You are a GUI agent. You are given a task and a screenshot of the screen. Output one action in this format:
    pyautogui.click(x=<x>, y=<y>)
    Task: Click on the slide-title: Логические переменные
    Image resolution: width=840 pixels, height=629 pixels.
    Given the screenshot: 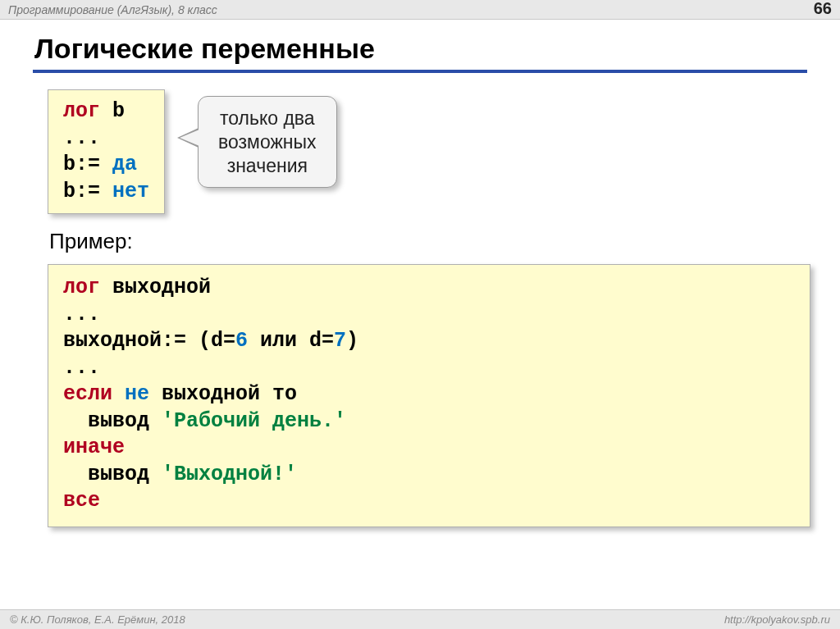 What is the action you would take?
    pyautogui.click(x=420, y=51)
    